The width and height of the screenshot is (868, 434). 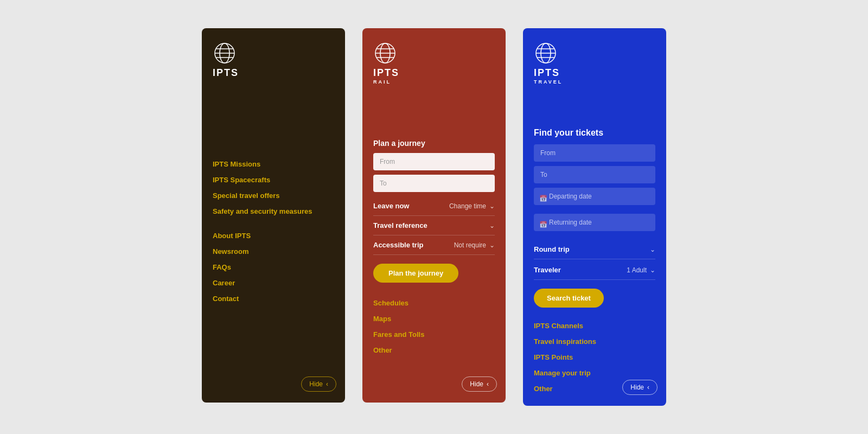 What do you see at coordinates (273, 267) in the screenshot?
I see `nav-section-2: About IPTS Newsroom FAQs Career Contact` at bounding box center [273, 267].